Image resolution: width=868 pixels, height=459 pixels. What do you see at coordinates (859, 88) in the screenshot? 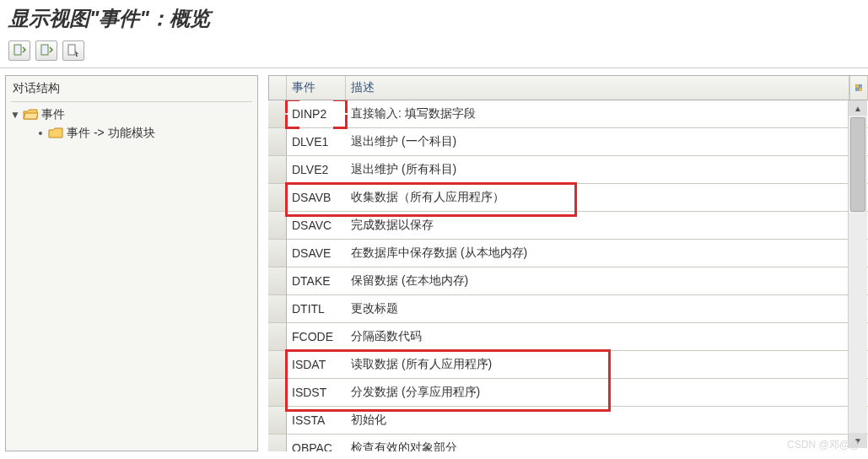
I see `column-config-button` at bounding box center [859, 88].